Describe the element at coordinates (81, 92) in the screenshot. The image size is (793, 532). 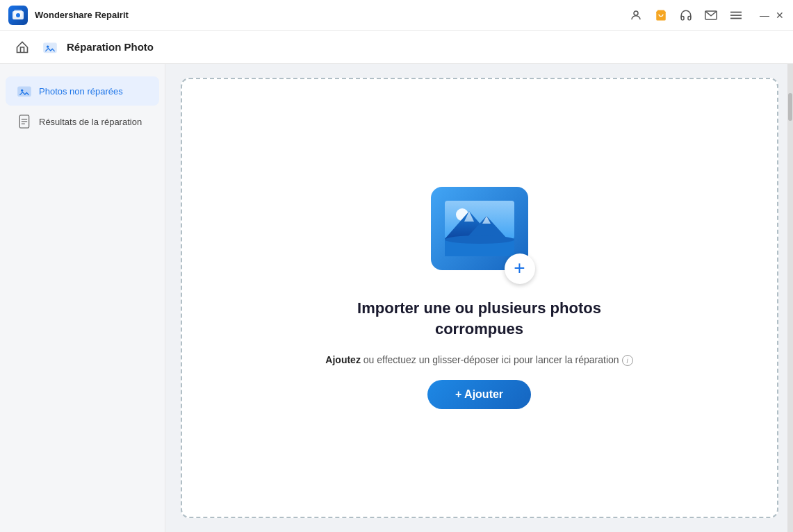
I see `sidebar-unrepaired-label: Photos non réparées` at that location.